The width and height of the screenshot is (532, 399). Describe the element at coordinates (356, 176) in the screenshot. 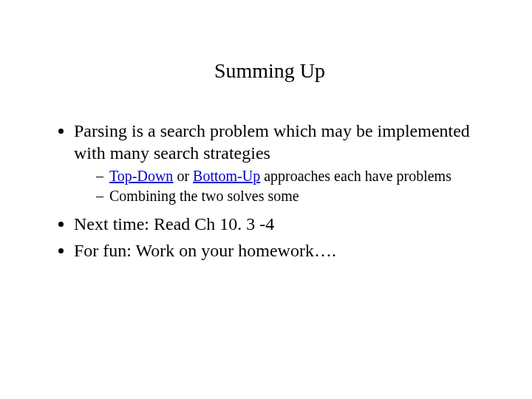

I see `text-fragment: approaches each have problems` at that location.